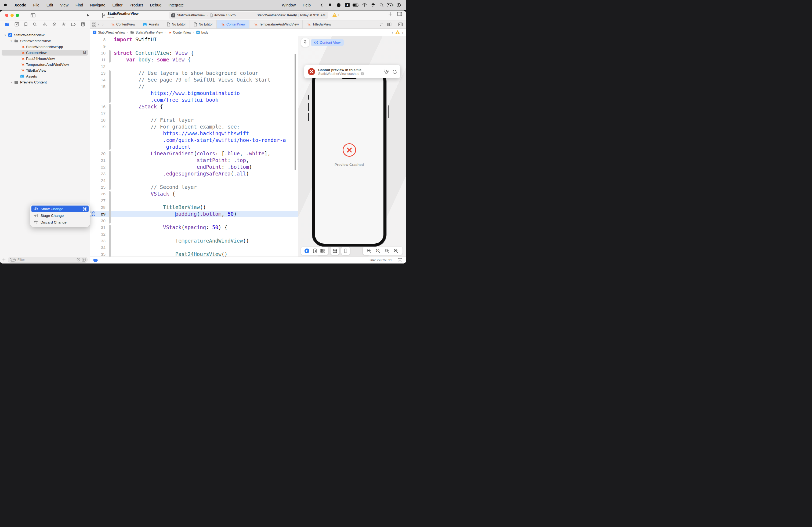 The height and width of the screenshot is (527, 812). Describe the element at coordinates (381, 25) in the screenshot. I see `swap-editor-icon` at that location.